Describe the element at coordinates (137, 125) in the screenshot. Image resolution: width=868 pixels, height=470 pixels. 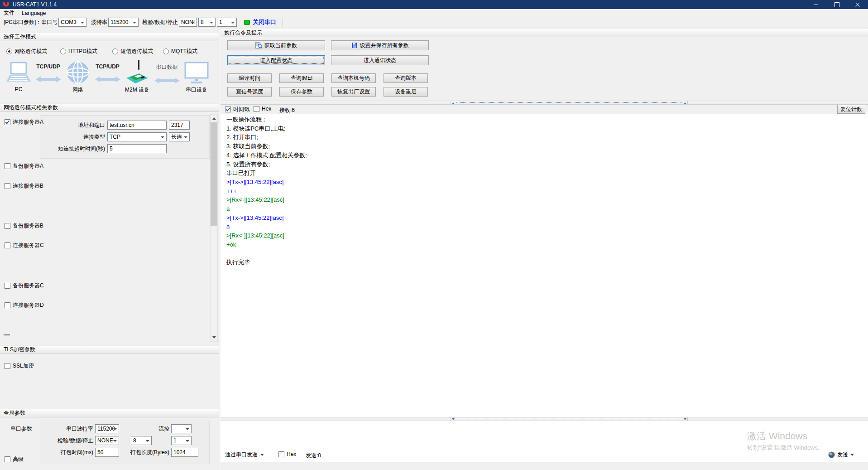
I see `server-address-input: test.usr.cn` at that location.